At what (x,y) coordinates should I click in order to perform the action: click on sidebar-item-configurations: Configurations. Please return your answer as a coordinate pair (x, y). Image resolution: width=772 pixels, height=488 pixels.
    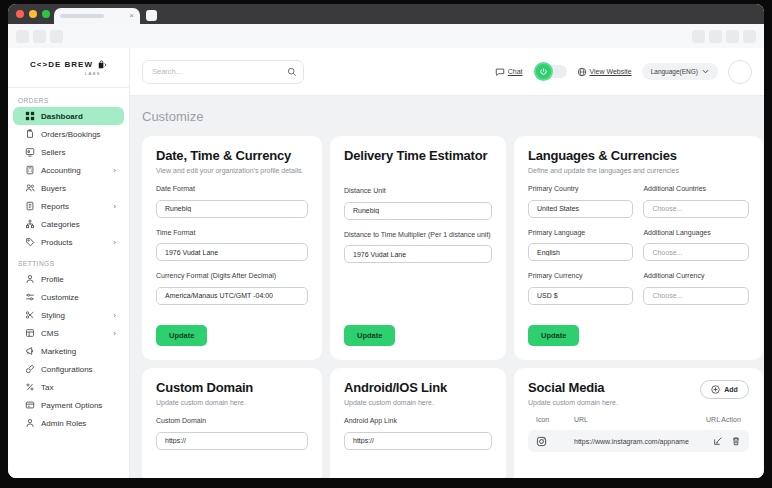
    Looking at the image, I should click on (68, 369).